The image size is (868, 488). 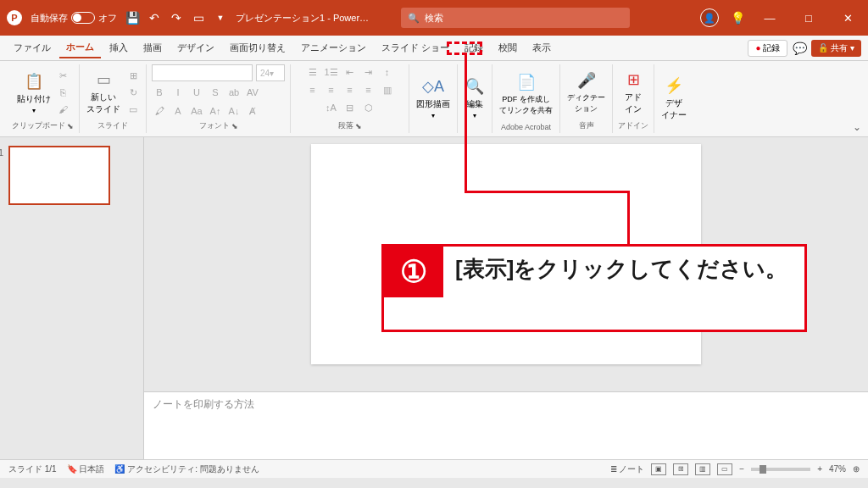 What do you see at coordinates (215, 111) in the screenshot?
I see `grow-font-icon: A↑` at bounding box center [215, 111].